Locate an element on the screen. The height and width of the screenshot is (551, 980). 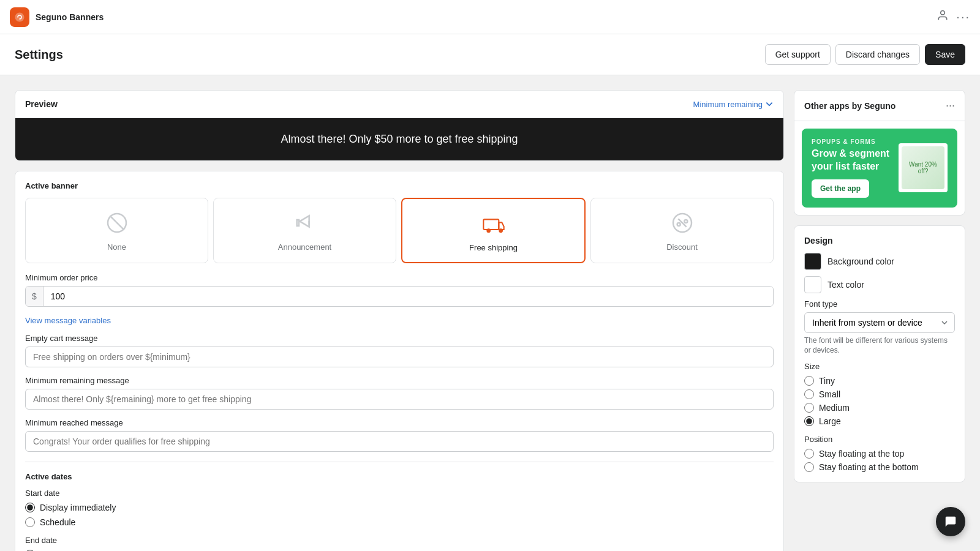
font-type-label: Font type is located at coordinates (880, 304).